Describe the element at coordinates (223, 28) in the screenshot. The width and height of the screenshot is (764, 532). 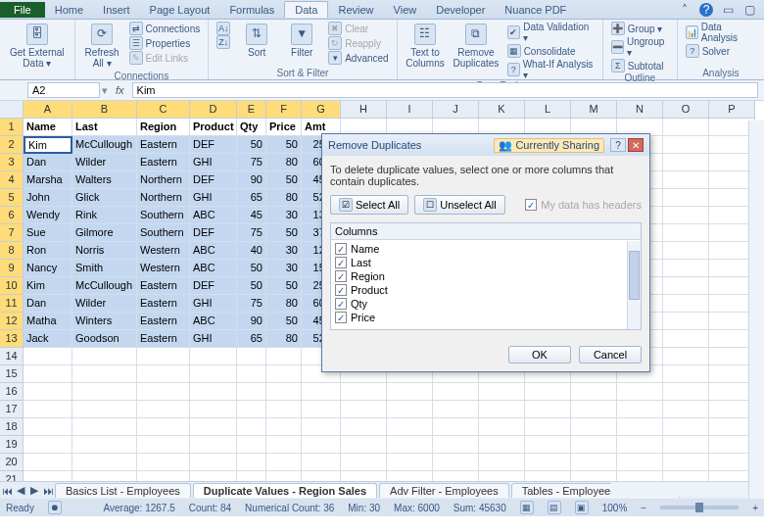
I see `sort-az-button: A↓` at that location.